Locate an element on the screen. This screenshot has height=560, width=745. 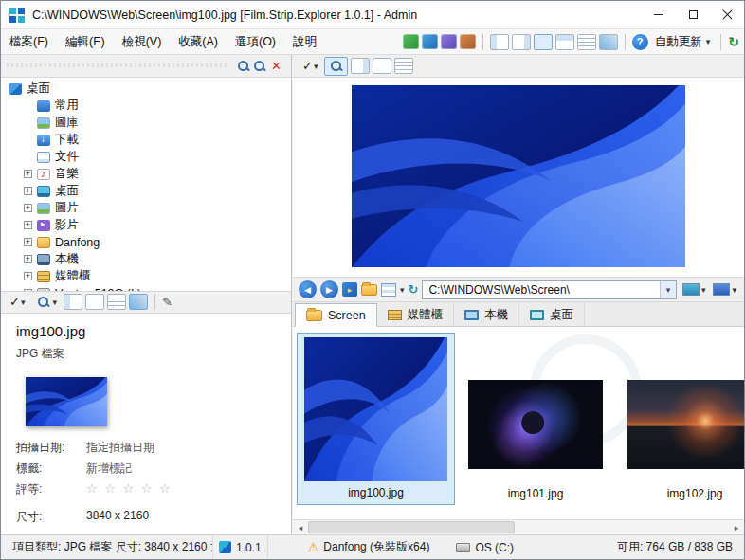
tree-root-desktop: 桌面 is located at coordinates (146, 89).